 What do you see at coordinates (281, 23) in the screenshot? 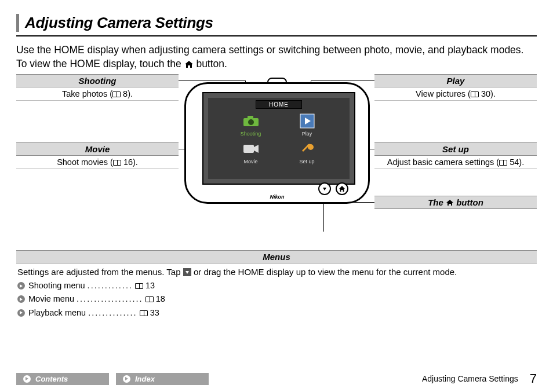
I see `page-title: Adjusting Camera Settings` at bounding box center [281, 23].